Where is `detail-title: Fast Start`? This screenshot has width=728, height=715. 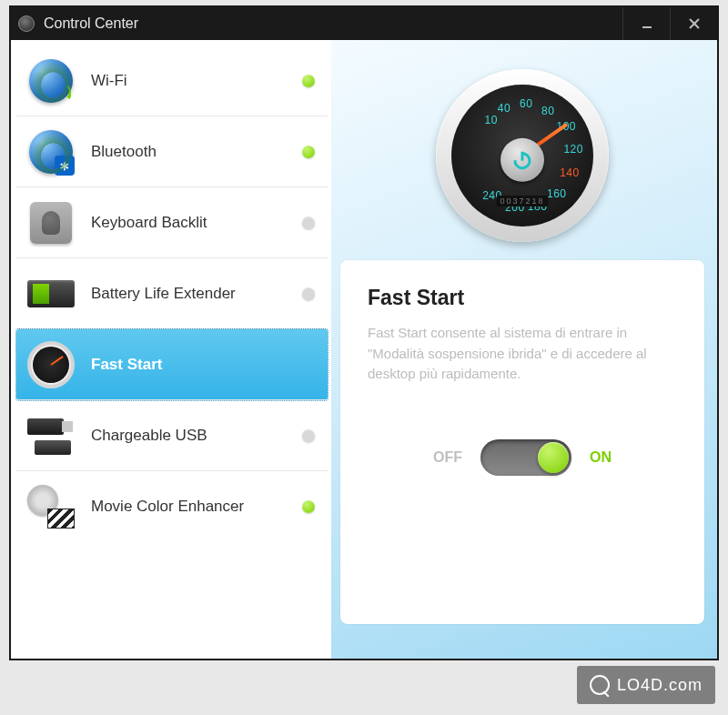 detail-title: Fast Start is located at coordinates (522, 298).